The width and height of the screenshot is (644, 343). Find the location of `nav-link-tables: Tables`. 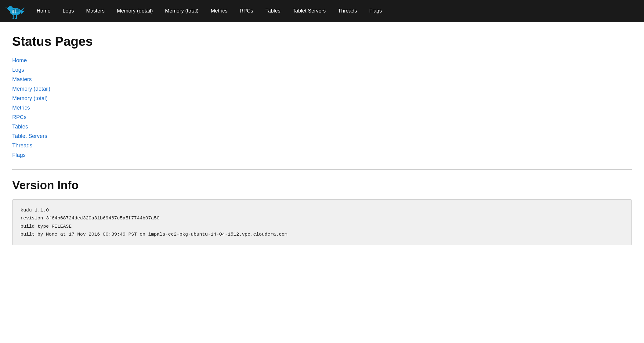

nav-link-tables: Tables is located at coordinates (273, 11).